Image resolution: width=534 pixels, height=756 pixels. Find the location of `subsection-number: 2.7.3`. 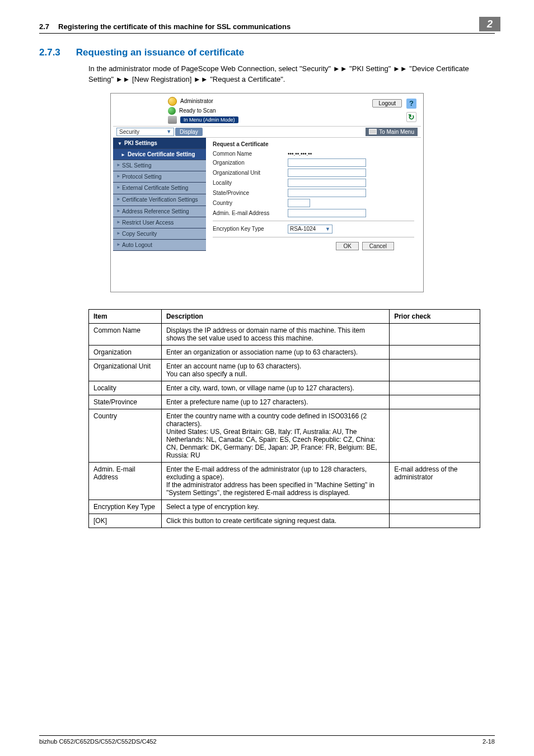

subsection-number: 2.7.3 is located at coordinates (50, 53).